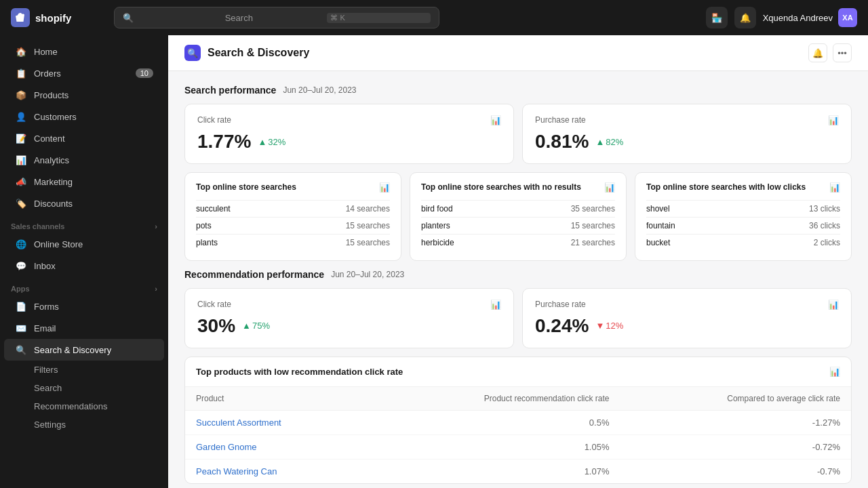 Image resolution: width=868 pixels, height=488 pixels. Describe the element at coordinates (156, 289) in the screenshot. I see `apps-chevron-icon: ›` at that location.